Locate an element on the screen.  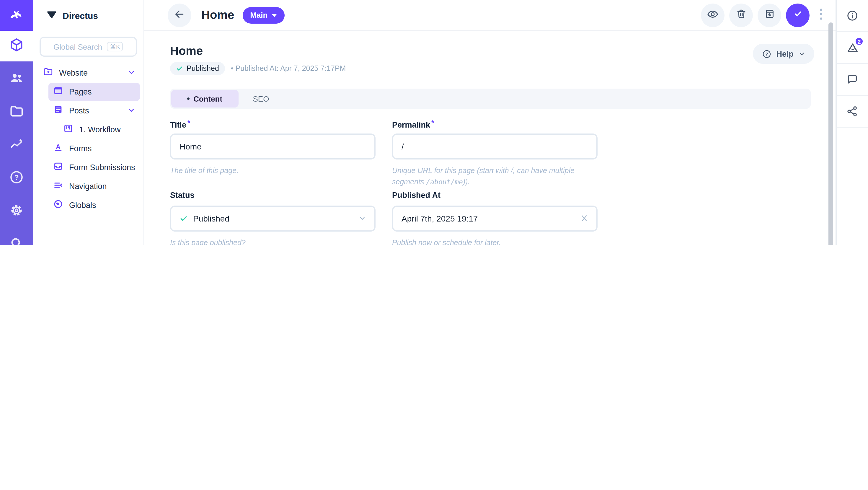
search-icon is located at coordinates (17, 240).